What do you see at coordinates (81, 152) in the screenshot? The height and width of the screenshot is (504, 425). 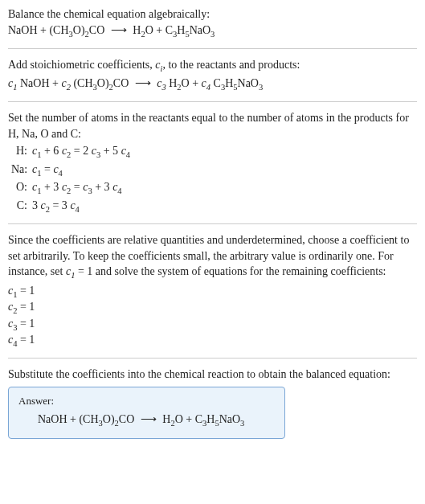 I see `atom-equation: c1 + 6 c2 = 2 c3 + 5 c4` at bounding box center [81, 152].